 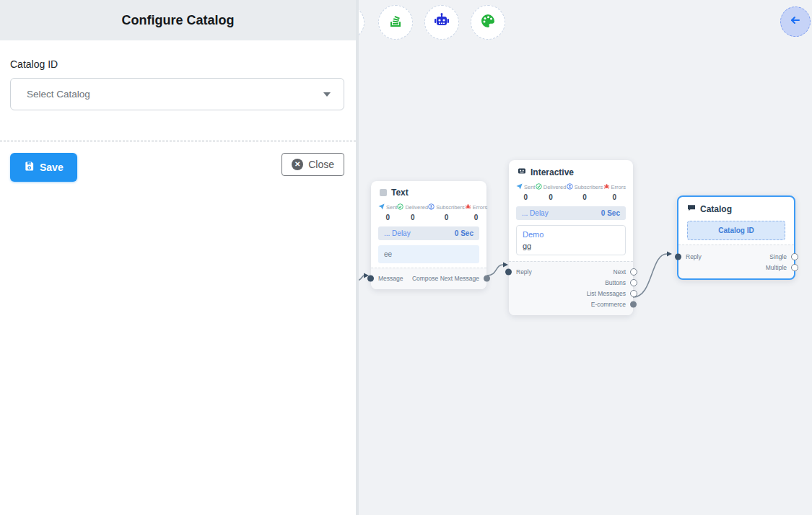 What do you see at coordinates (429, 192) in the screenshot?
I see `text-node-header: Text` at bounding box center [429, 192].